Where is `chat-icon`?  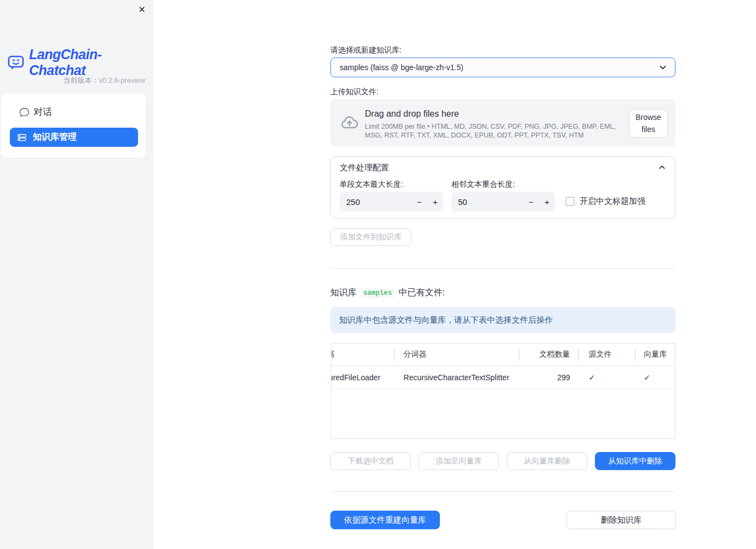 chat-icon is located at coordinates (24, 112).